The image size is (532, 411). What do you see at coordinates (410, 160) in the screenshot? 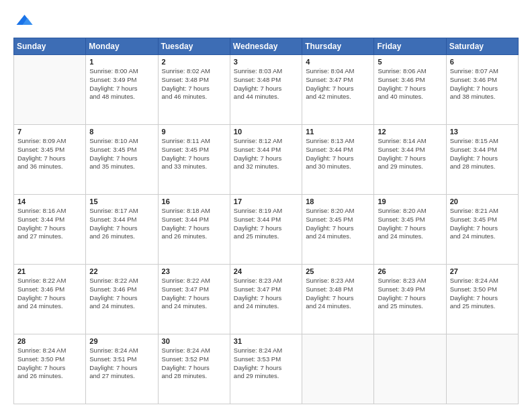
I see `calendar-cell: 12Sunrise: 8:14 AM Sunset: 3:44 PM Dayli…` at bounding box center [410, 160].